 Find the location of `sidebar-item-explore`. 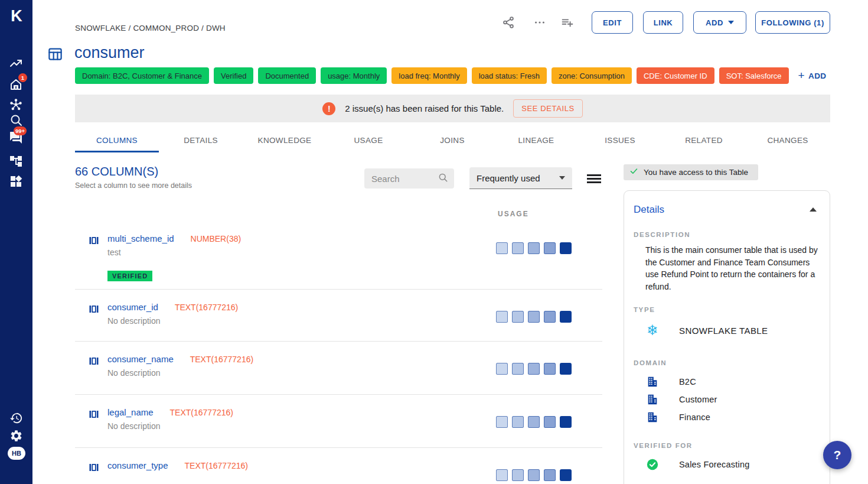

sidebar-item-explore is located at coordinates (17, 105).